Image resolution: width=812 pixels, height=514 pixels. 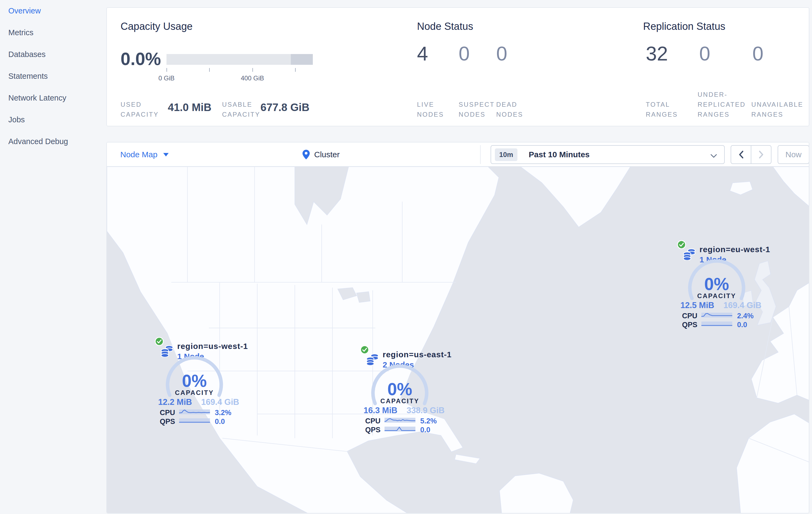 What do you see at coordinates (140, 109) in the screenshot?
I see `used-capacity-label: USED CAPACITY` at bounding box center [140, 109].